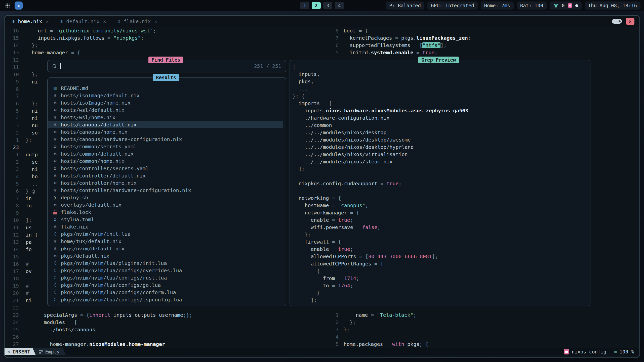 This screenshot has width=644, height=362. Describe the element at coordinates (440, 74) in the screenshot. I see `code-line: inputs,` at that location.